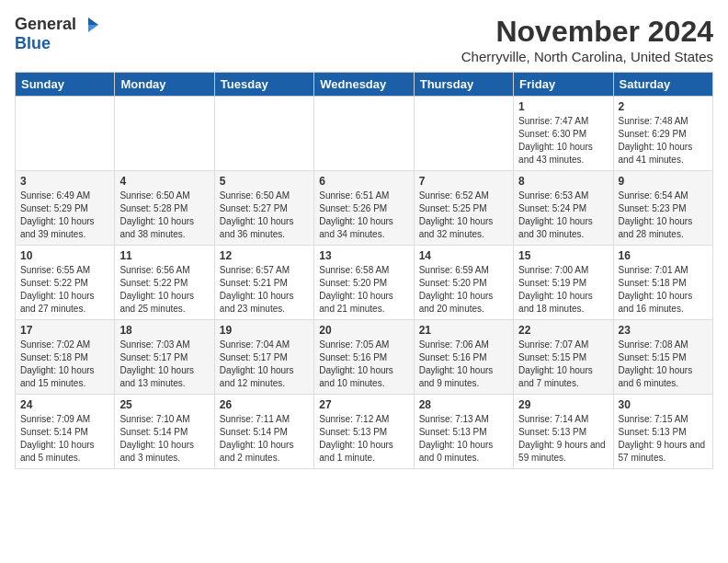 The width and height of the screenshot is (728, 563). I want to click on day-number: 9, so click(664, 181).